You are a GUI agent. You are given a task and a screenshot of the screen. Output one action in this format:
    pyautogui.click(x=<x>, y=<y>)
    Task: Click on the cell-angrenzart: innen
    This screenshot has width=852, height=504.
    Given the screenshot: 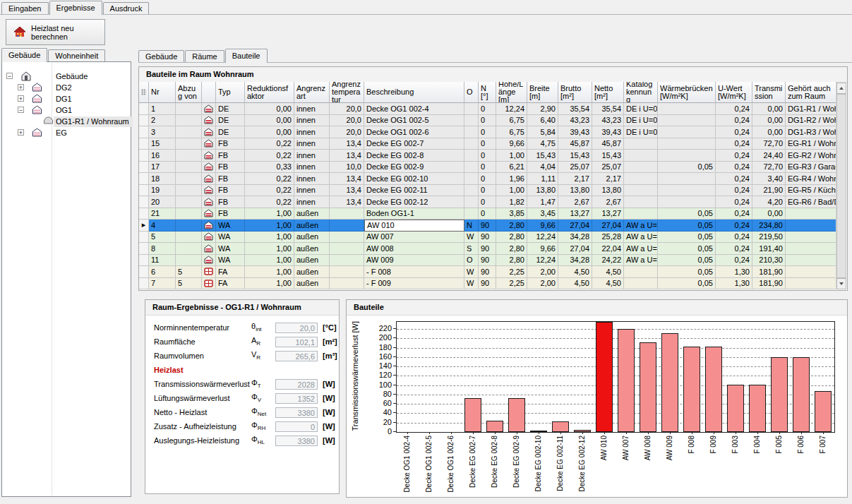 What is the action you would take?
    pyautogui.click(x=312, y=121)
    